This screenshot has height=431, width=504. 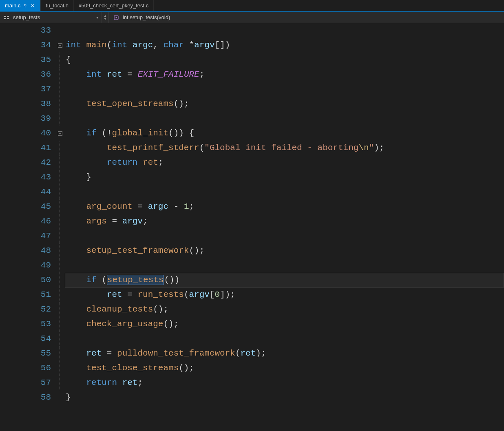 I want to click on code-token: setup_test_framework, so click(x=137, y=250).